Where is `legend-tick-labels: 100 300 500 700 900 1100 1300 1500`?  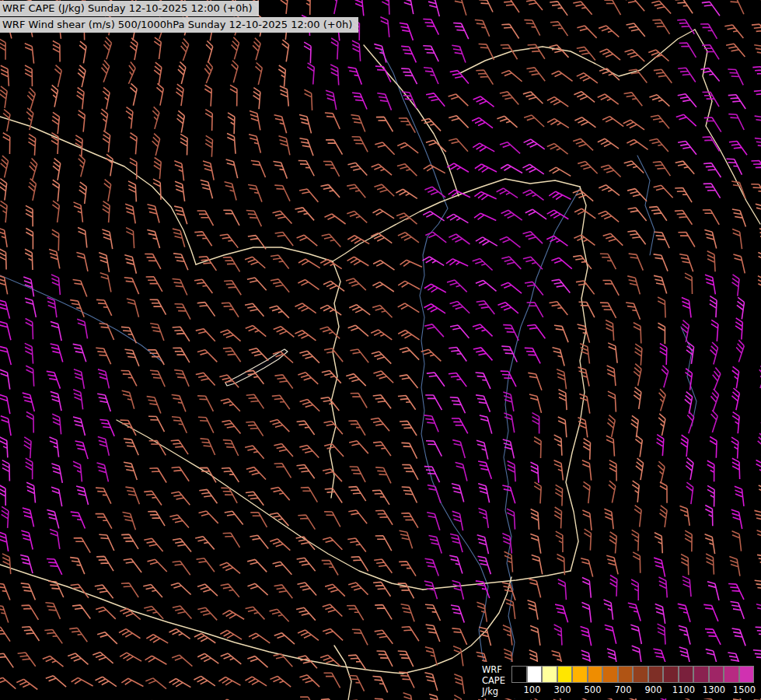 legend-tick-labels: 100 300 500 700 900 1100 1300 1500 is located at coordinates (636, 689).